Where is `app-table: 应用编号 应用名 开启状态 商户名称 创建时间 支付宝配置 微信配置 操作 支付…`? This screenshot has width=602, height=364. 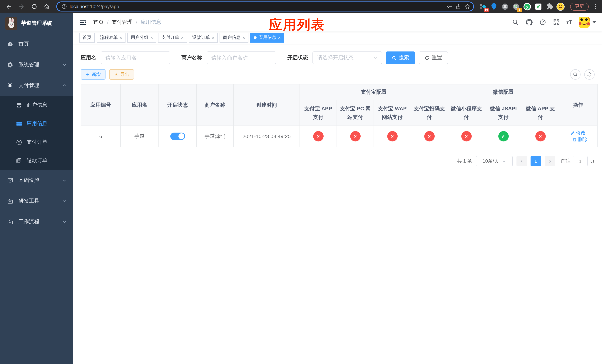
app-table: 应用编号 应用名 开启状态 商户名称 创建时间 支付宝配置 微信配置 操作 支付… is located at coordinates (339, 116).